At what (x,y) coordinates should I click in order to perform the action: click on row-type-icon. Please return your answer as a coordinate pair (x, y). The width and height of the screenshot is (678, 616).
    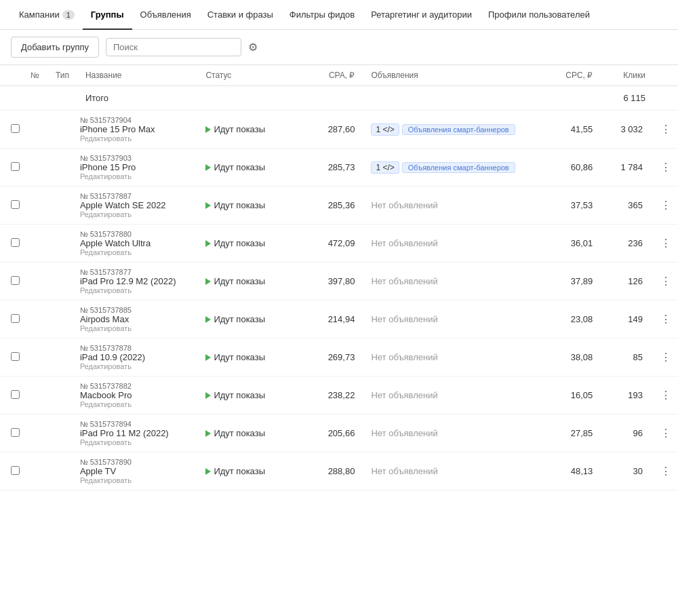
    Looking at the image, I should click on (62, 471).